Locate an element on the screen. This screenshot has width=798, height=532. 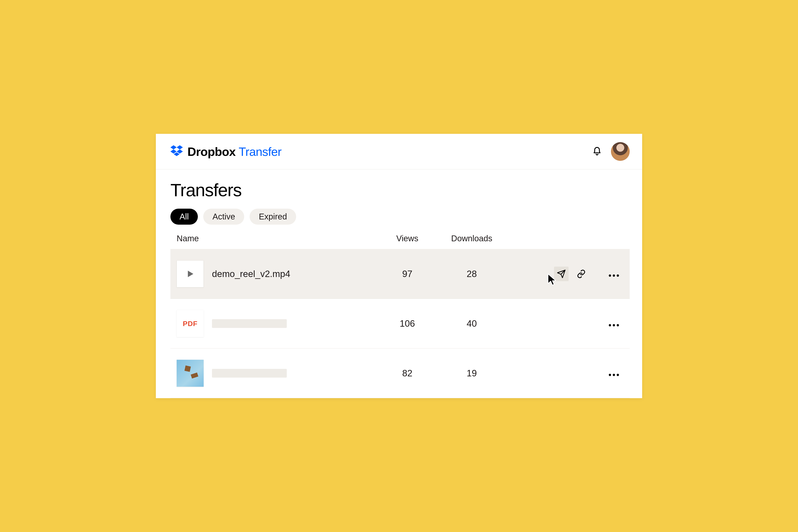
col-views: Views is located at coordinates (407, 239).